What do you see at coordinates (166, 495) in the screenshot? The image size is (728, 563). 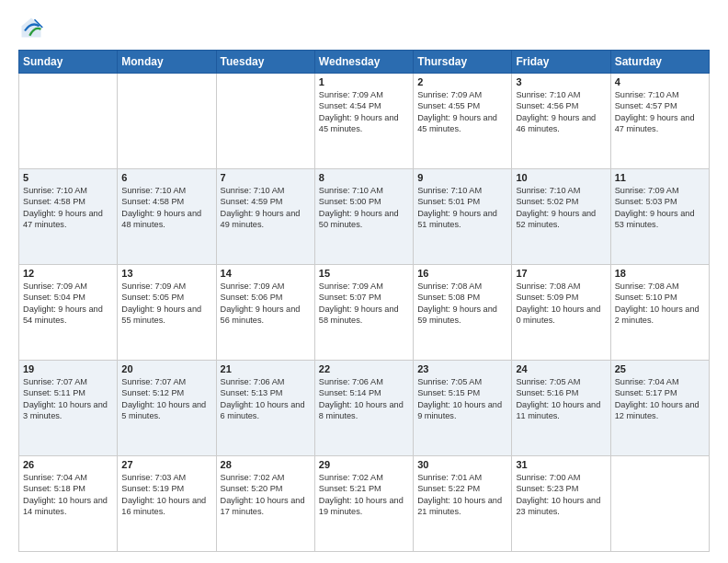 I see `day-info: Sunrise: 7:03 AM Sunset: 5:19 PM Dayligh…` at bounding box center [166, 495].